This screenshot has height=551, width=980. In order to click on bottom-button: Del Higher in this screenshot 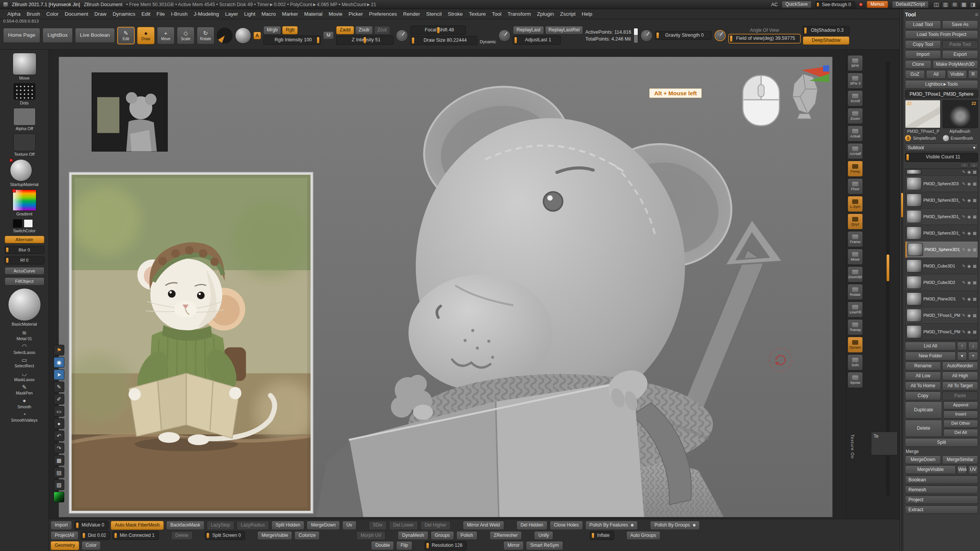, I will do `click(436, 525)`.